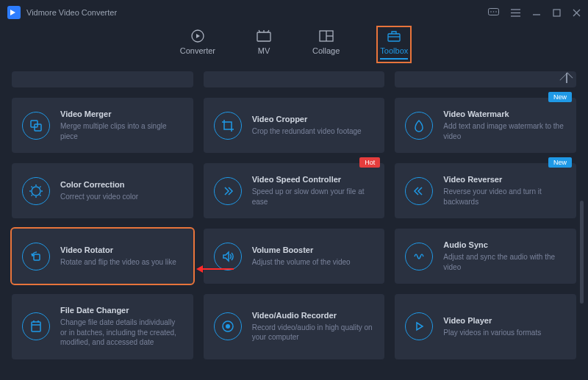 This screenshot has width=588, height=380. Describe the element at coordinates (301, 262) in the screenshot. I see `tool-desc: Adjust the volume of the video` at that location.